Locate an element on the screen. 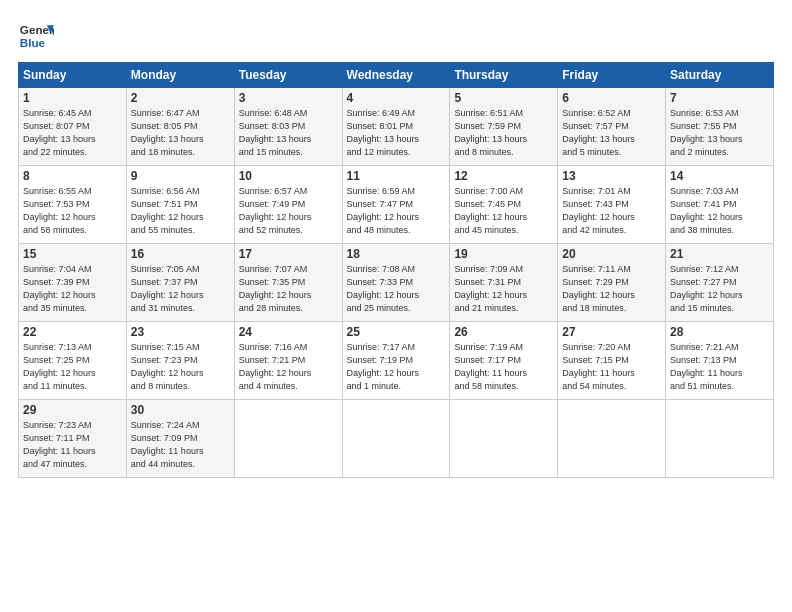 The width and height of the screenshot is (792, 612). day-cell: 12Sunrise: 7:00 AM Sunset: 7:45 PM Dayli… is located at coordinates (504, 205).